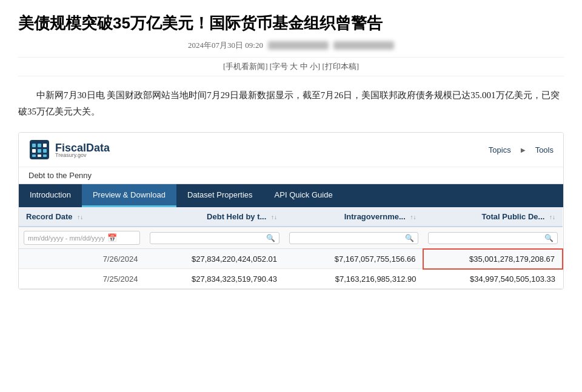 This screenshot has height=392, width=582. Describe the element at coordinates (354, 259) in the screenshot. I see `cell-intragovt-1: $7,167,057,755,156.66` at that location.